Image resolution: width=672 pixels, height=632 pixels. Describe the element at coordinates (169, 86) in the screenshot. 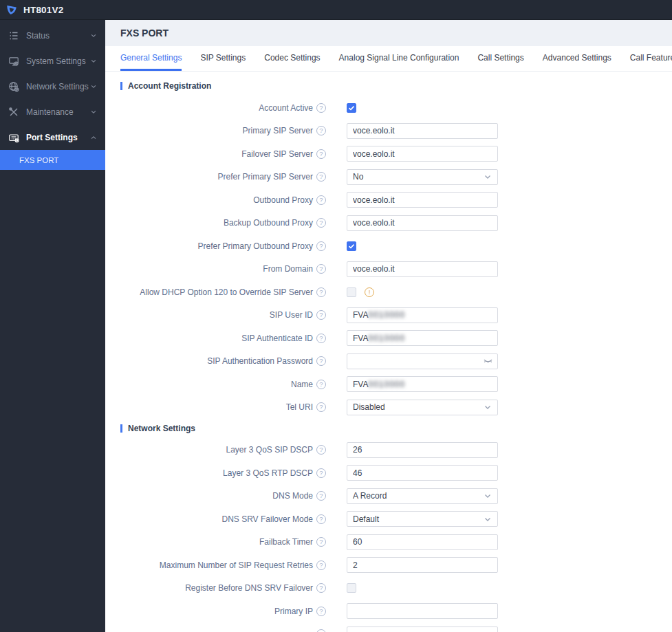

I see `section-title-text: Account Registration` at that location.